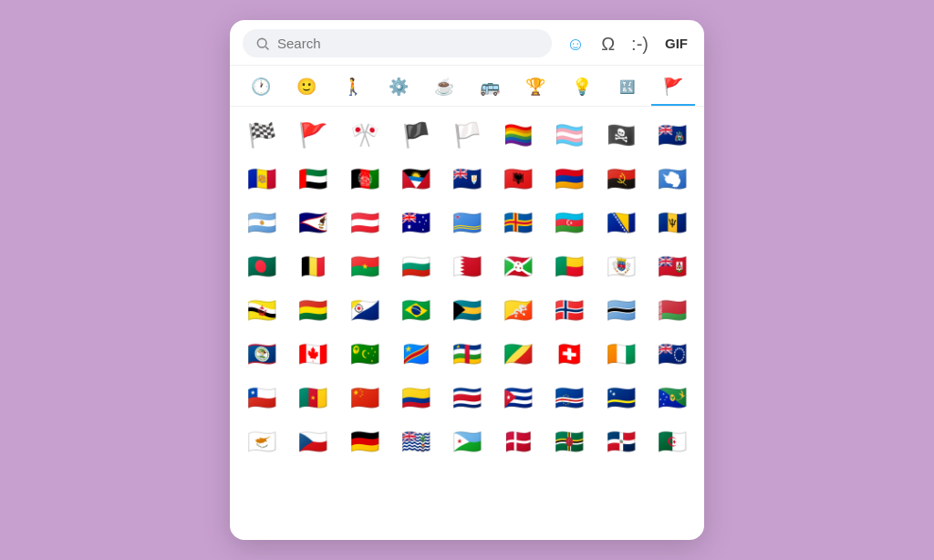 The width and height of the screenshot is (934, 560). Describe the element at coordinates (306, 88) in the screenshot. I see `tab-smiley: 🙂` at that location.